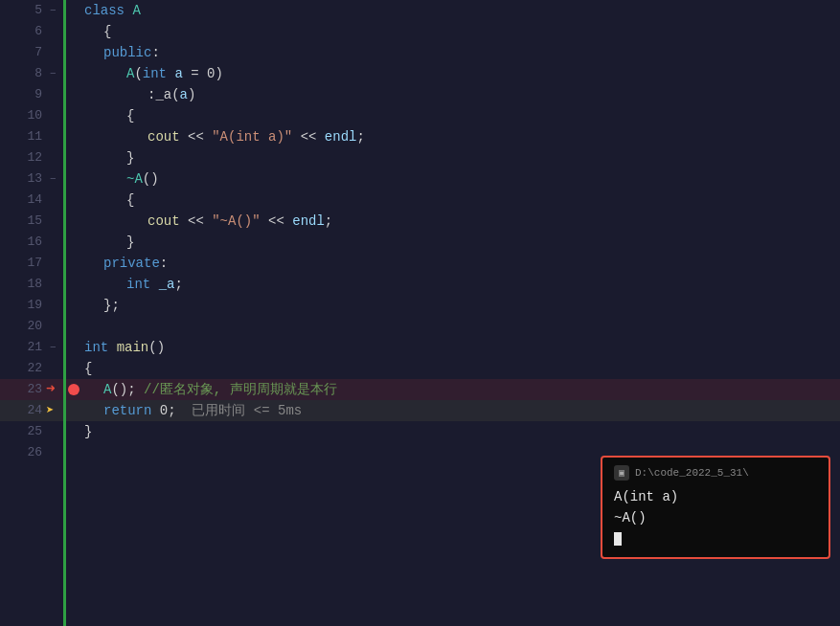  I want to click on line-number: 9, so click(25, 95).